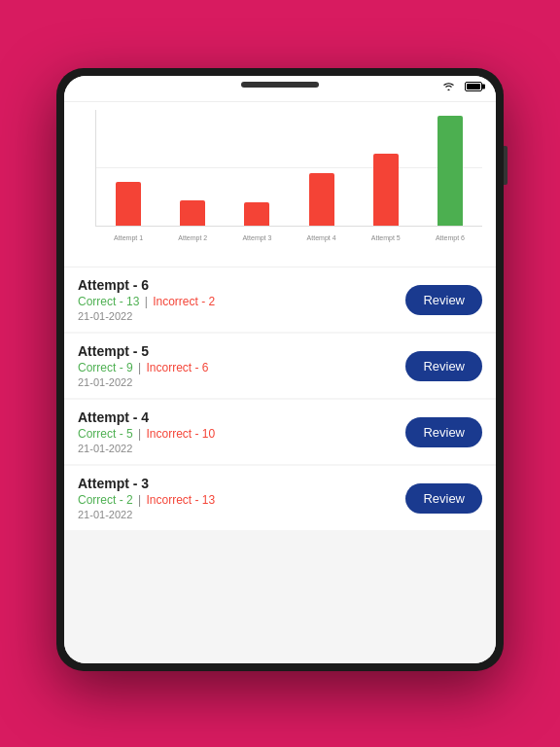  Describe the element at coordinates (450, 237) in the screenshot. I see `bar-label-5: Attempt 6` at that location.